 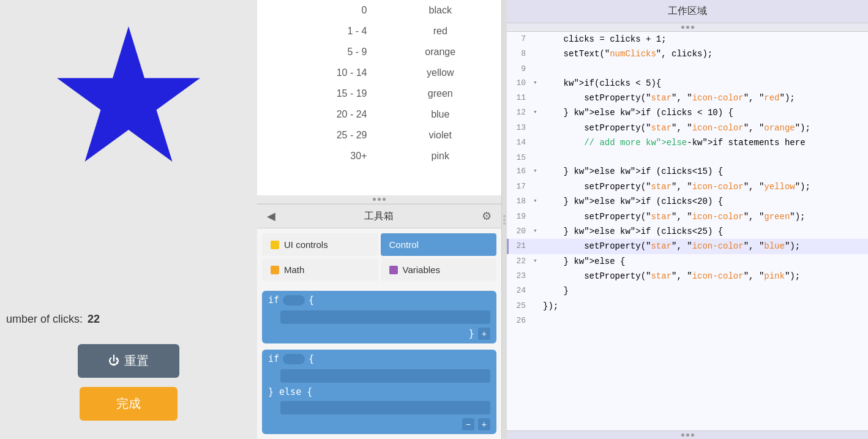 I want to click on if-keyword: if, so click(x=274, y=300).